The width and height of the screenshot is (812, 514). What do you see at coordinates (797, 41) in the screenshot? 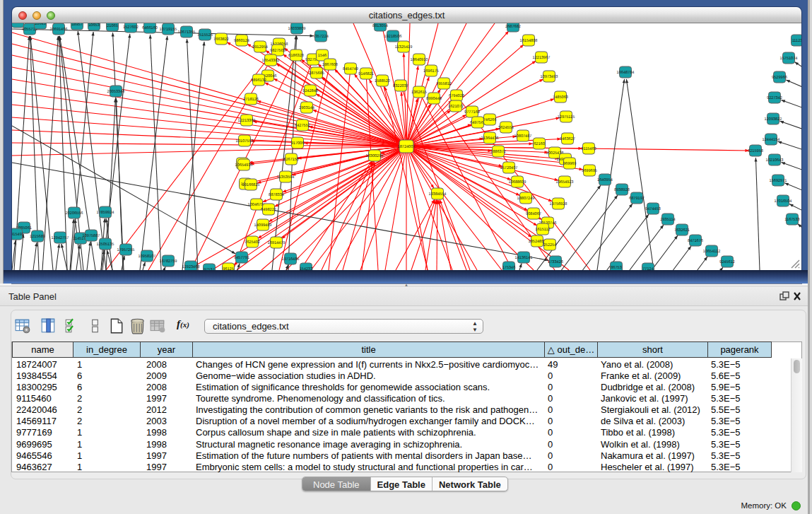
I see `svg-text: 11123` at bounding box center [797, 41].